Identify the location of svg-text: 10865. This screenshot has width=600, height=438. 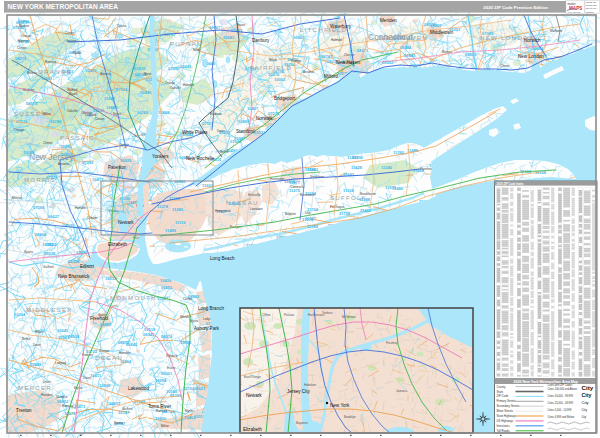
(299, 38).